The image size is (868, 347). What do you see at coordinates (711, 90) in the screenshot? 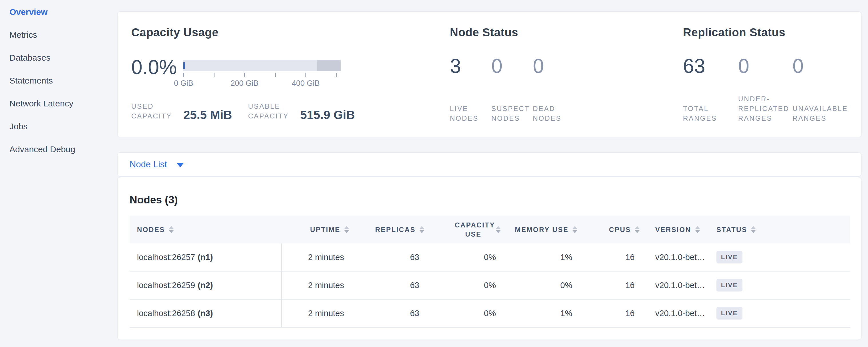
I see `total-ranges-stat: 63 TOTAL RANGES` at bounding box center [711, 90].